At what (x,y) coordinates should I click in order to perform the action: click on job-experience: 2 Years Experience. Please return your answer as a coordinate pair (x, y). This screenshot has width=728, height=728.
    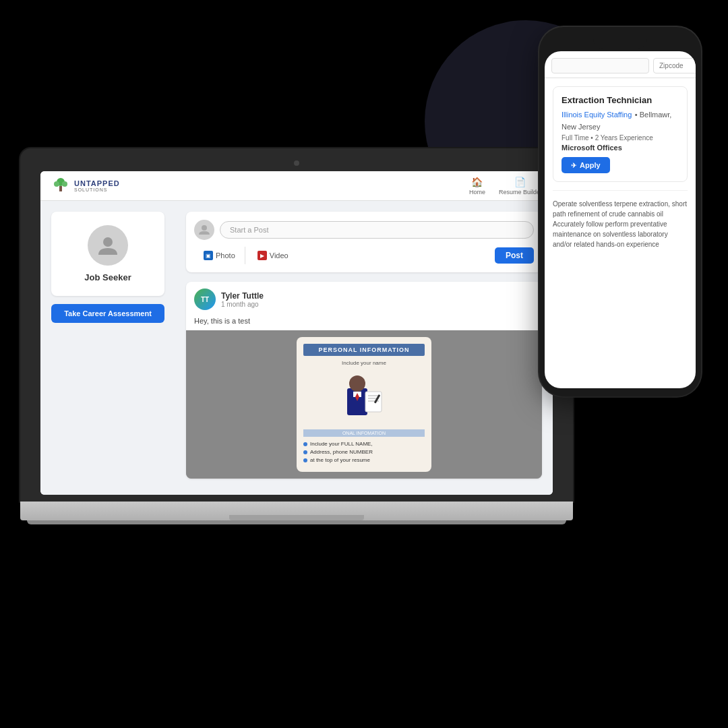
    Looking at the image, I should click on (624, 138).